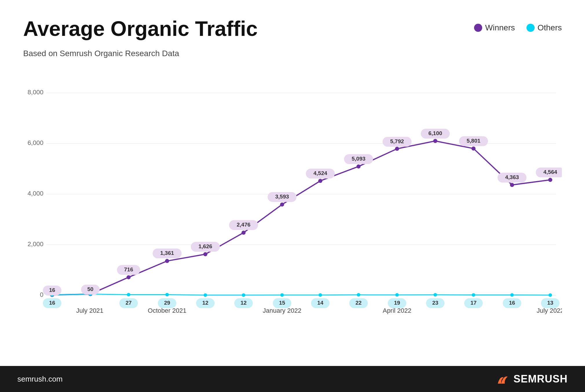  Describe the element at coordinates (90, 311) in the screenshot. I see `svg-text: July 2021` at that location.